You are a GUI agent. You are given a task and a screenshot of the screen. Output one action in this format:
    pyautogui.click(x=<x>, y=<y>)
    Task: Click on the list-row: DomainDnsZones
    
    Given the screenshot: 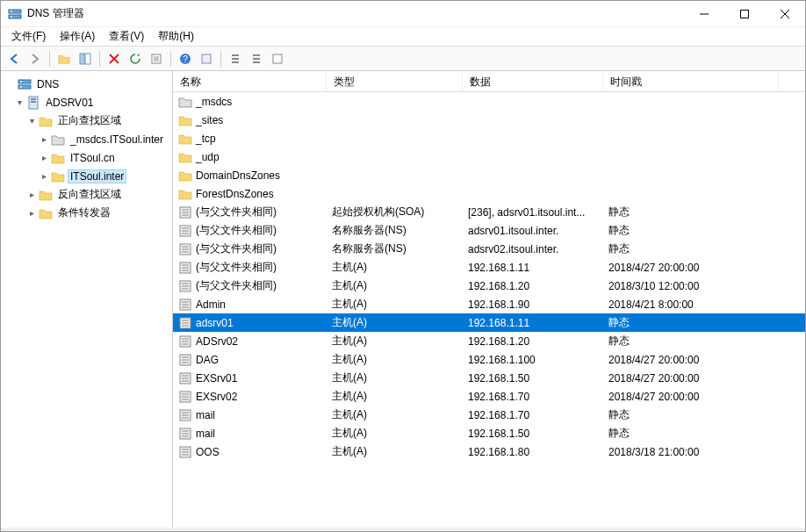 What is the action you would take?
    pyautogui.click(x=489, y=176)
    